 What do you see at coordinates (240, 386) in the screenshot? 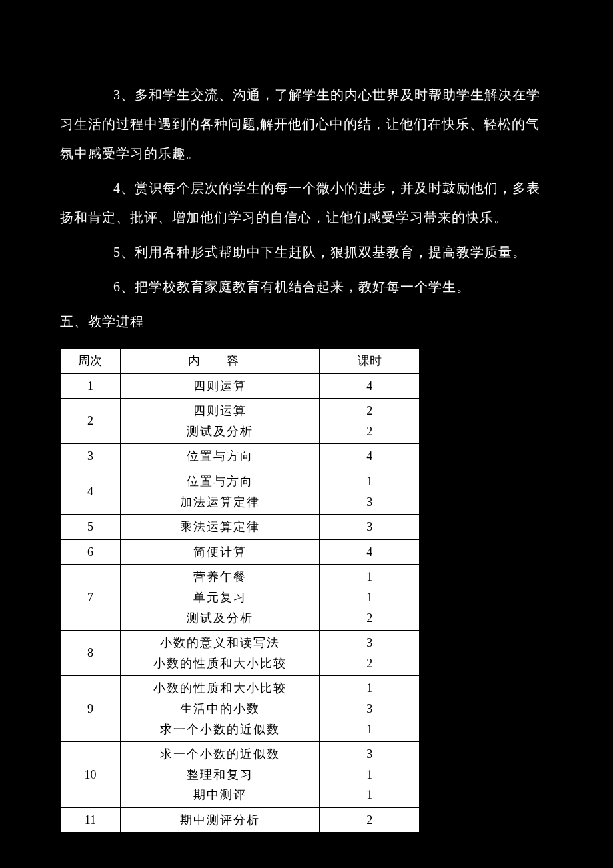
I see `table-row: 1 四则运算 4` at bounding box center [240, 386].